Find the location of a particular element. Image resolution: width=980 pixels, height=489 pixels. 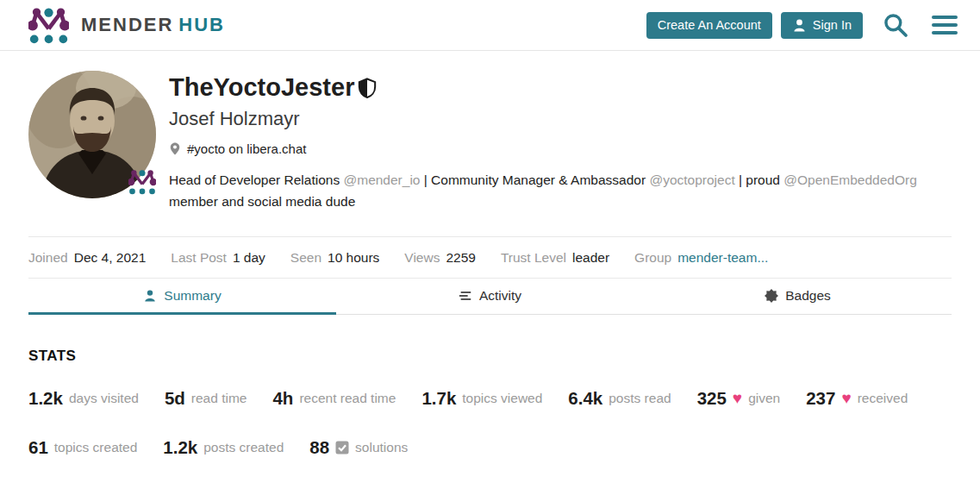

bio-mention: @mender_io is located at coordinates (381, 179).